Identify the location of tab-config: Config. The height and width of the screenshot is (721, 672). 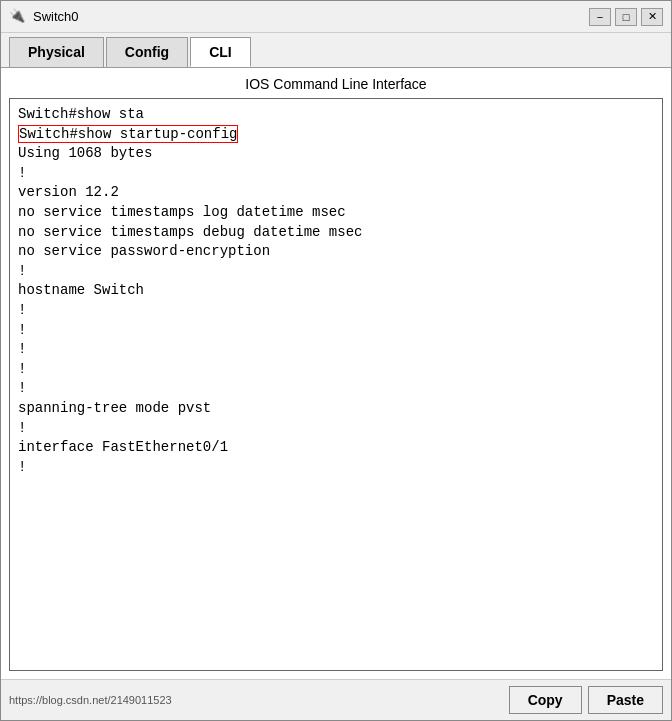
(147, 52).